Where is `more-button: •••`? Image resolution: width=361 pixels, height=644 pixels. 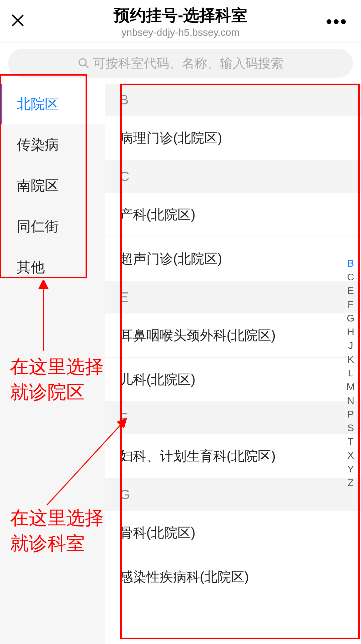
more-button: ••• is located at coordinates (337, 21).